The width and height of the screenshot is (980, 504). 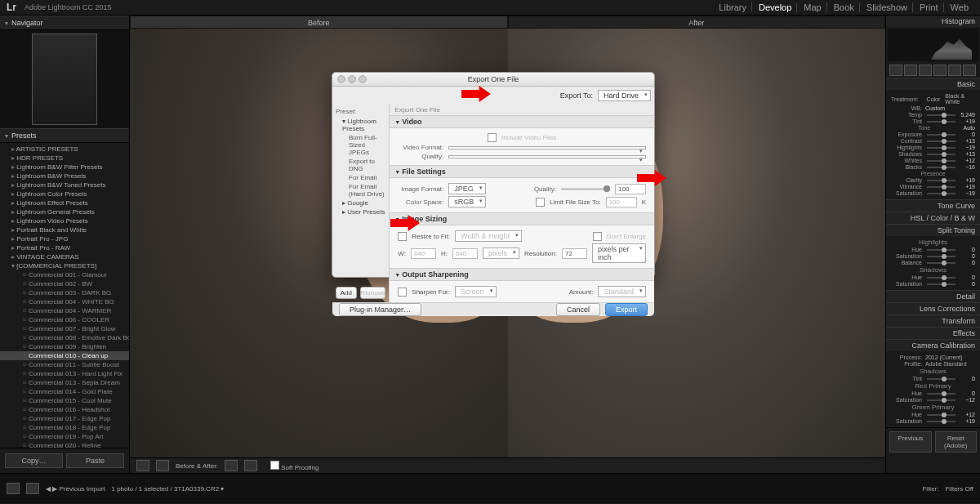 I want to click on split-sh-hue-slider, so click(x=941, y=278).